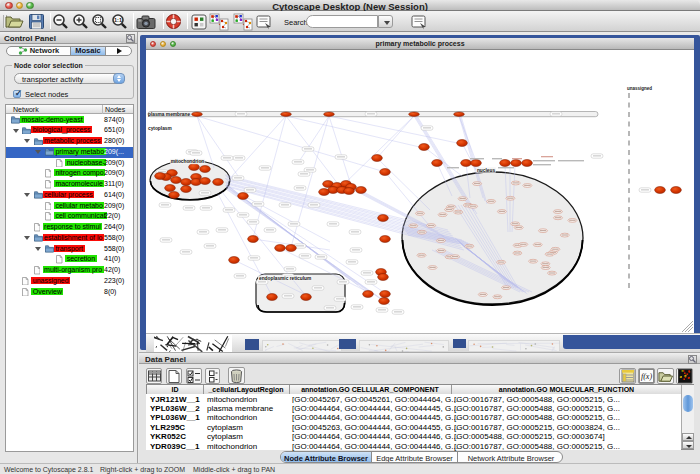  I want to click on svg-text: cytoplasm, so click(160, 128).